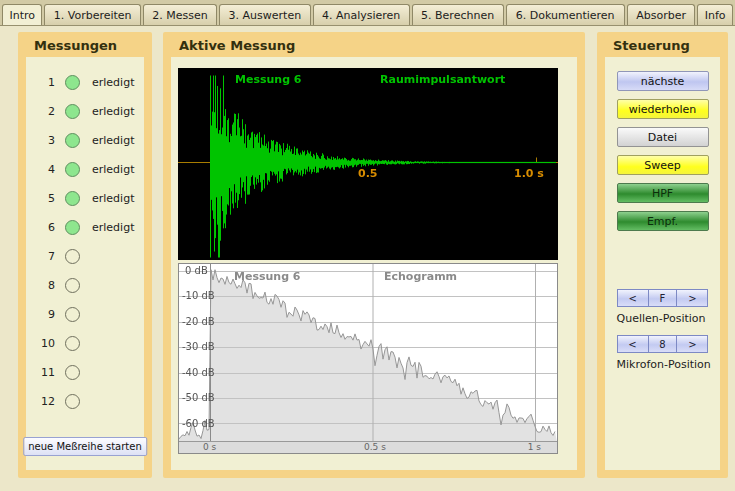  What do you see at coordinates (633, 298) in the screenshot?
I see `source-prev-button: <` at bounding box center [633, 298].